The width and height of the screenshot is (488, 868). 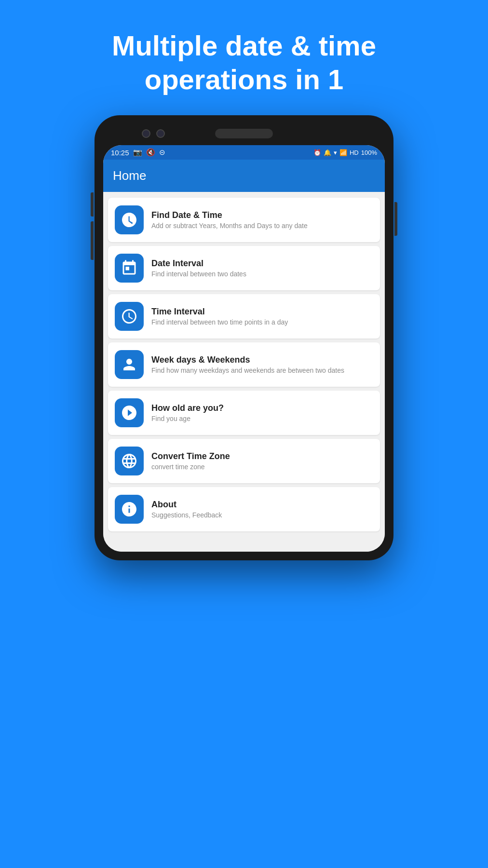 I want to click on menu-item-find-date-time: Find Date & Time Add or subtract Years, …, so click(x=244, y=220).